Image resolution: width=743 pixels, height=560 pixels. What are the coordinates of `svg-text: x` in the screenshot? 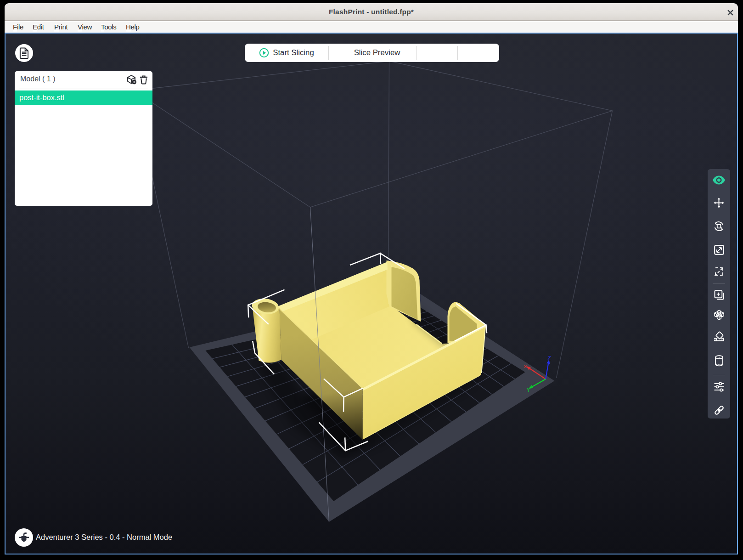 It's located at (525, 366).